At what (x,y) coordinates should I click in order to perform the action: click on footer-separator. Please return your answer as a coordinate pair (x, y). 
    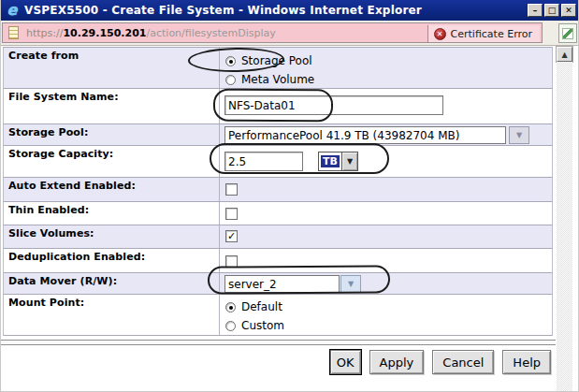
    Looking at the image, I should click on (279, 342).